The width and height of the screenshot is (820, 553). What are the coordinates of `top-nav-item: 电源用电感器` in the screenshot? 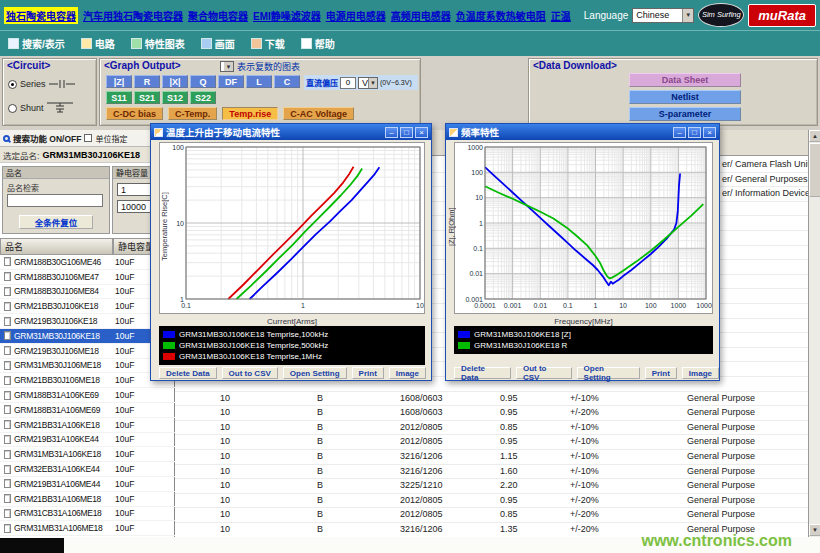 It's located at (356, 16).